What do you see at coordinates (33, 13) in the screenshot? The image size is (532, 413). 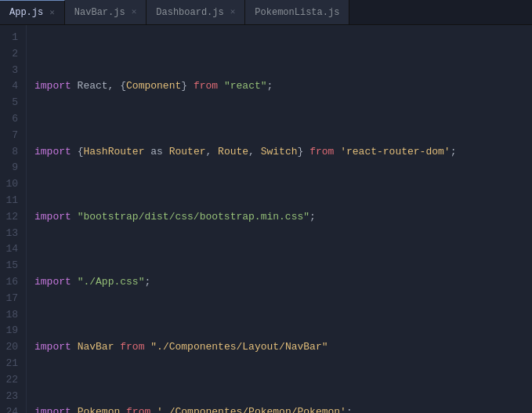 I see `tab-app-js: App.js ✕` at bounding box center [33, 13].